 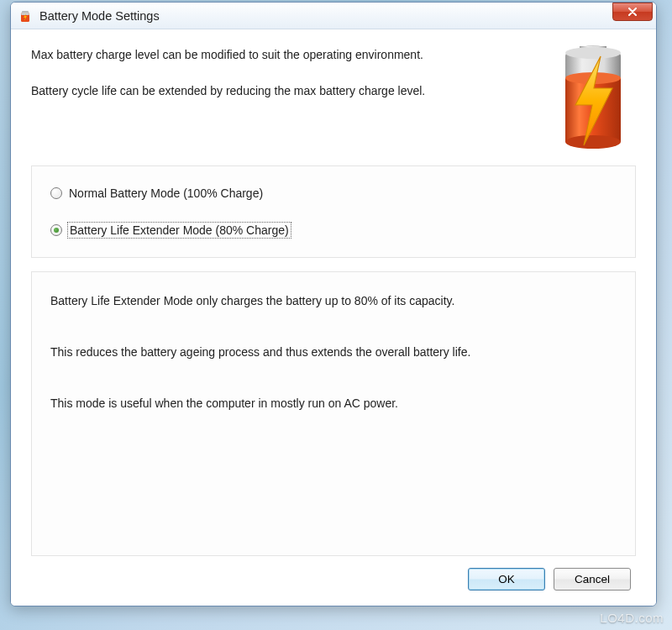 I want to click on description-line-2: This reduces the battery ageing process …, so click(x=333, y=353).